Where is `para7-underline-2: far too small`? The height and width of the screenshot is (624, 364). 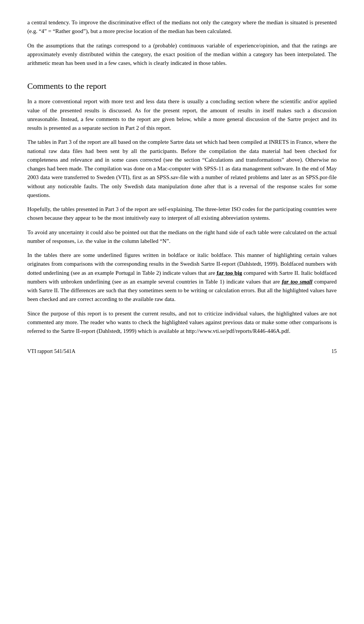
para7-underline-2: far too small is located at coordinates (297, 282).